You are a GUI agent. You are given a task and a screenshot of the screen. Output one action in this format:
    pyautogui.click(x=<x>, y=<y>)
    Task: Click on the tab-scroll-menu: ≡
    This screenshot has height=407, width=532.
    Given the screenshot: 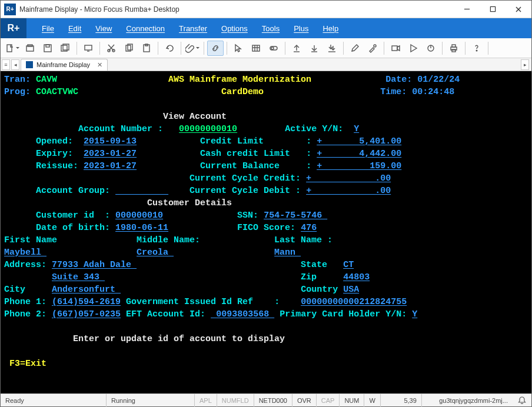 What is the action you would take?
    pyautogui.click(x=6, y=65)
    